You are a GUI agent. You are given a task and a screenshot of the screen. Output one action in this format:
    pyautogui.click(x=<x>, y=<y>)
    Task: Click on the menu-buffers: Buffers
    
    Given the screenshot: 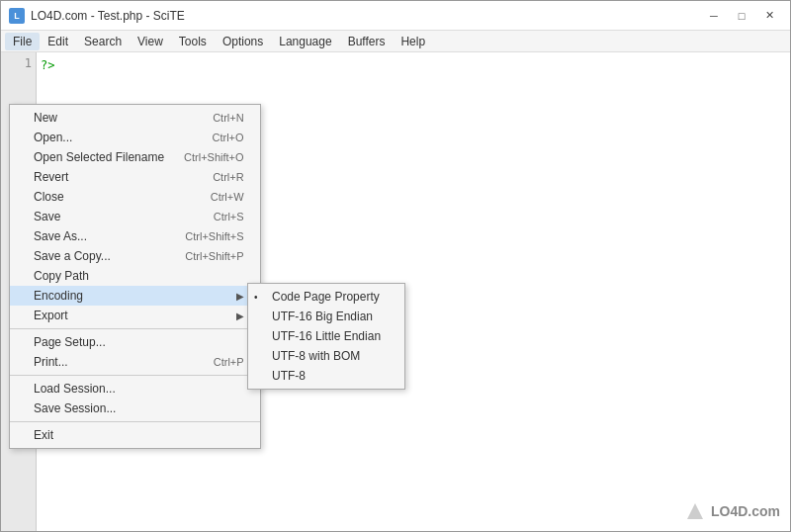 What is the action you would take?
    pyautogui.click(x=367, y=42)
    